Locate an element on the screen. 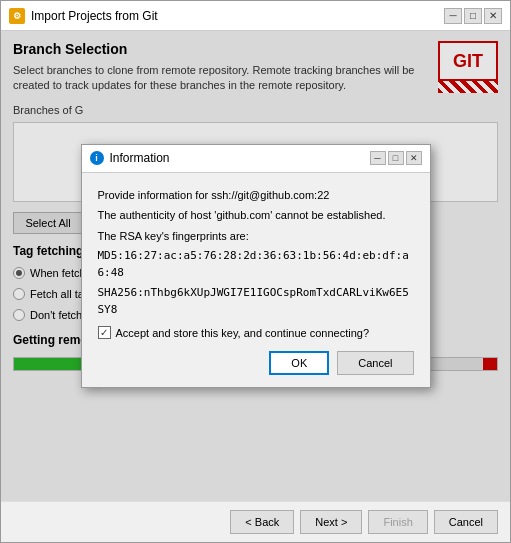  next-button: Next > is located at coordinates (331, 522).